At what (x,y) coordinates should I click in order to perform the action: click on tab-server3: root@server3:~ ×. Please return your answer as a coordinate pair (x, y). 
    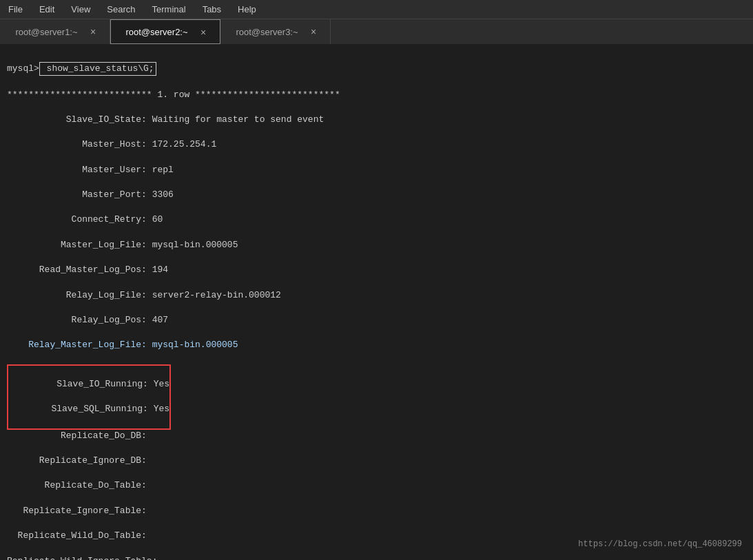
    Looking at the image, I should click on (276, 32).